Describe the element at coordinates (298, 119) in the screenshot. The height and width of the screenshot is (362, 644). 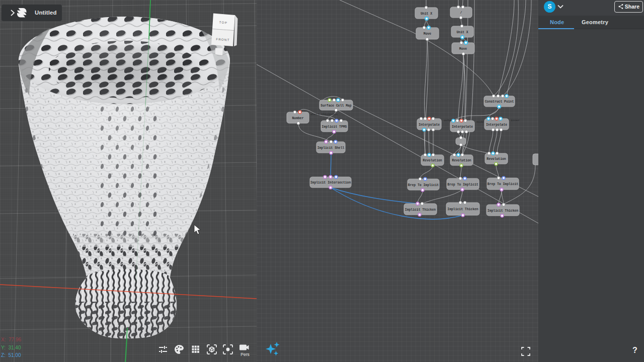
I see `svg-text: Number` at that location.